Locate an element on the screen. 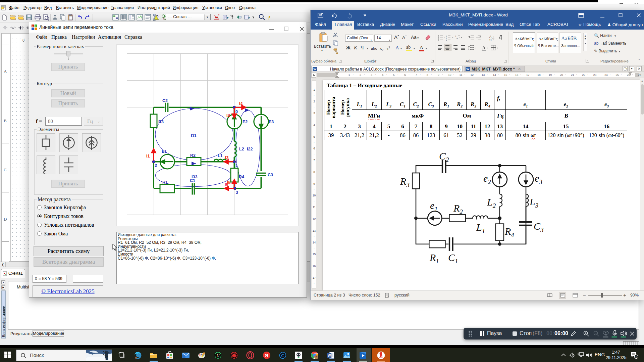 This screenshot has width=644, height=362. svg-text: 0 is located at coordinates (237, 112).